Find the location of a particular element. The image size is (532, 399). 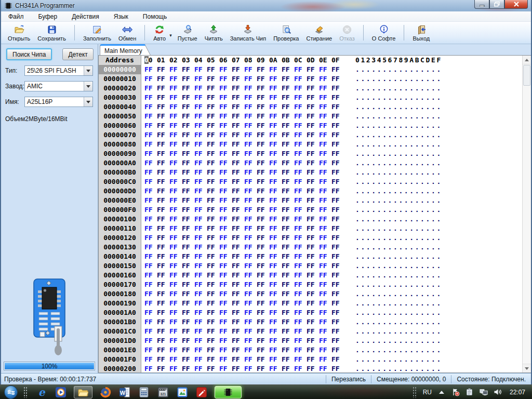

network-icon is located at coordinates (484, 392).